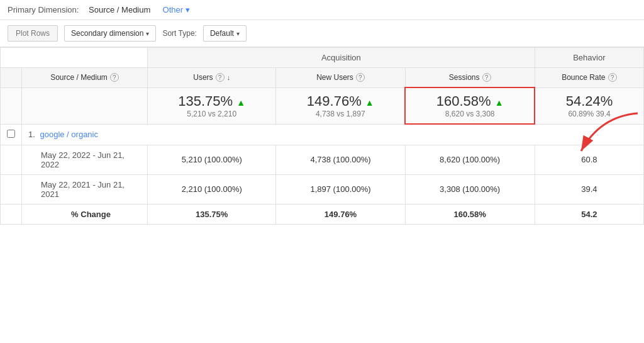 Image resolution: width=644 pixels, height=343 pixels. I want to click on sessions-up-icon: ▲, so click(499, 103).